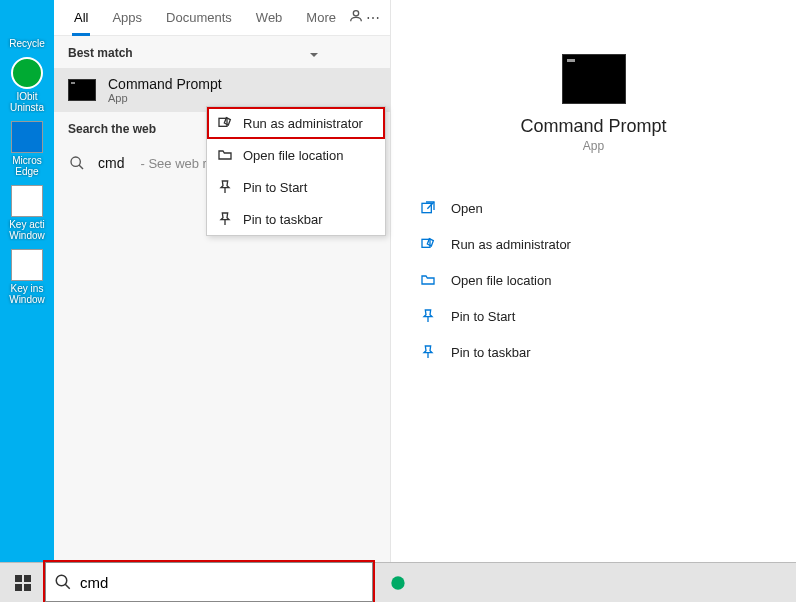 The width and height of the screenshot is (796, 602). What do you see at coordinates (296, 187) in the screenshot?
I see `ctx-pin-start: Pin to Start` at bounding box center [296, 187].